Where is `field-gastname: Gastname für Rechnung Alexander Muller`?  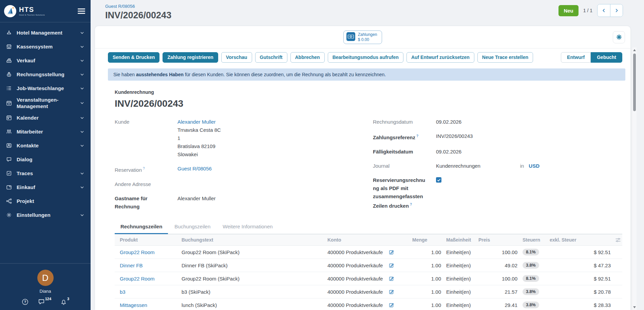
field-gastname: Gastname für Rechnung Alexander Muller is located at coordinates (244, 203).